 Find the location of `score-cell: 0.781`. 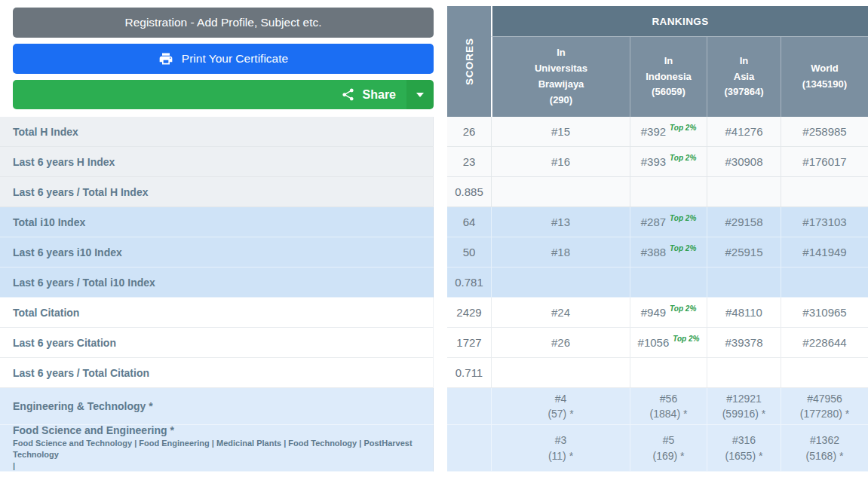

score-cell: 0.781 is located at coordinates (469, 283).